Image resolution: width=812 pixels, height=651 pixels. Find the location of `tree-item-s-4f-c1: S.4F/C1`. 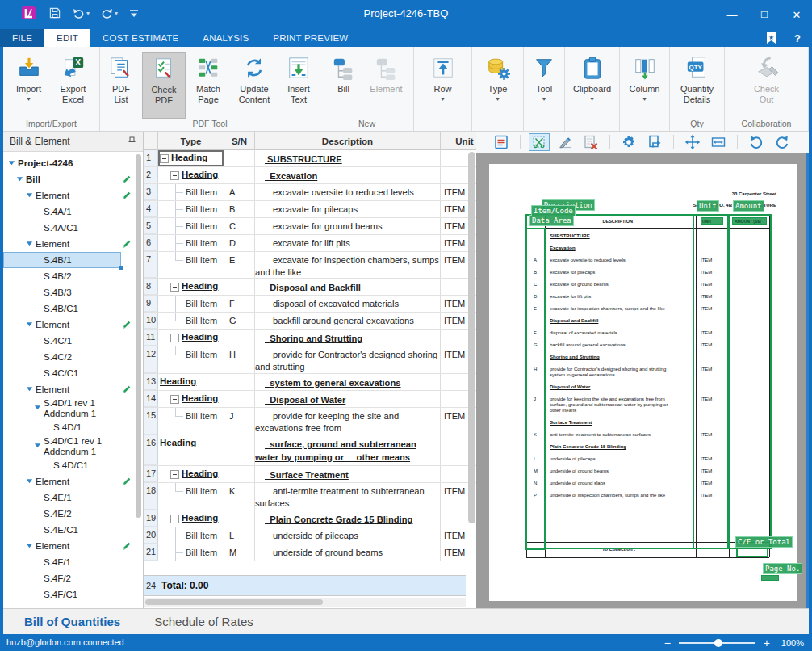

tree-item-s-4f-c1: S.4F/C1 is located at coordinates (73, 594).